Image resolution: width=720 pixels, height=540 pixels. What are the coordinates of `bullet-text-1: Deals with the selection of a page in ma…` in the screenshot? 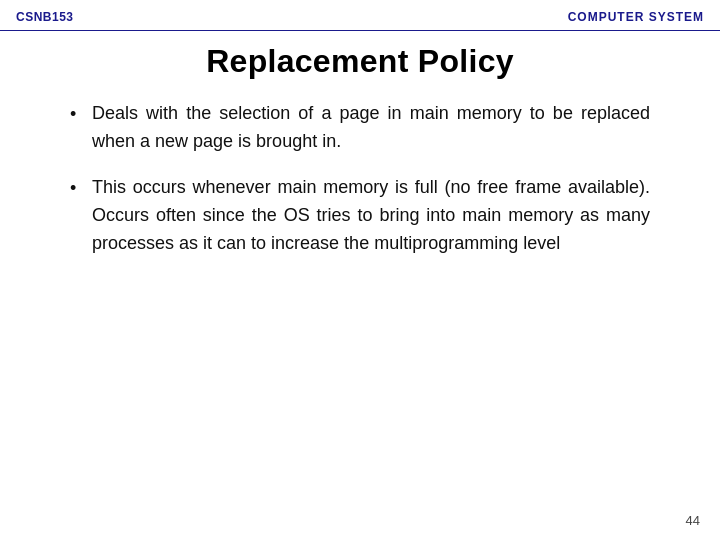 It's located at (371, 128).